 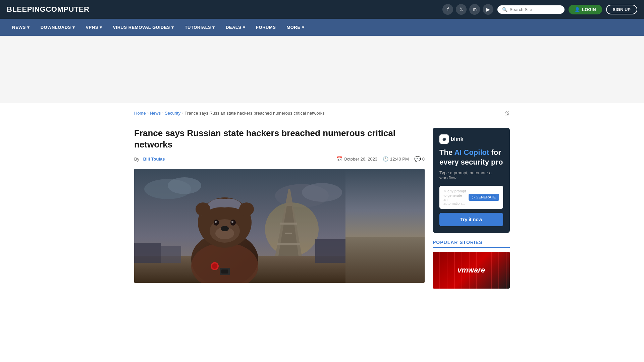 I want to click on nav-item-tutorials: TUTORIALS ▾, so click(x=200, y=27).